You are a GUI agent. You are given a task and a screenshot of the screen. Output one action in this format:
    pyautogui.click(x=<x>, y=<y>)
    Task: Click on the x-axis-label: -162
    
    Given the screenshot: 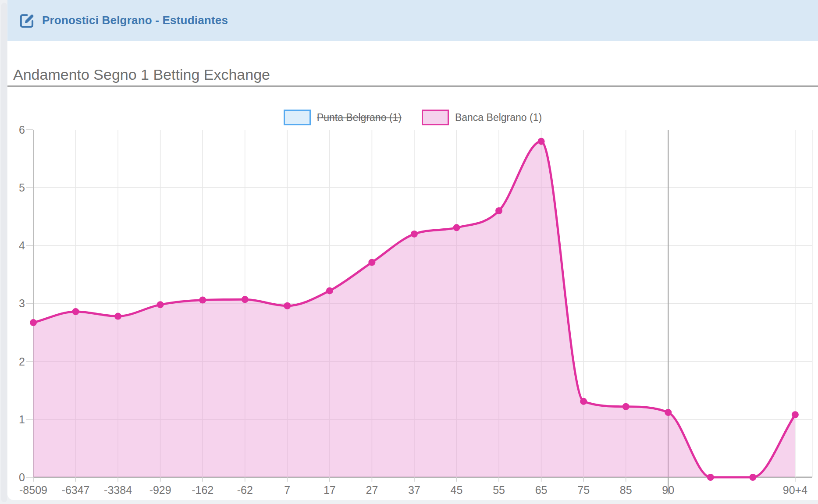 What is the action you would take?
    pyautogui.click(x=203, y=490)
    